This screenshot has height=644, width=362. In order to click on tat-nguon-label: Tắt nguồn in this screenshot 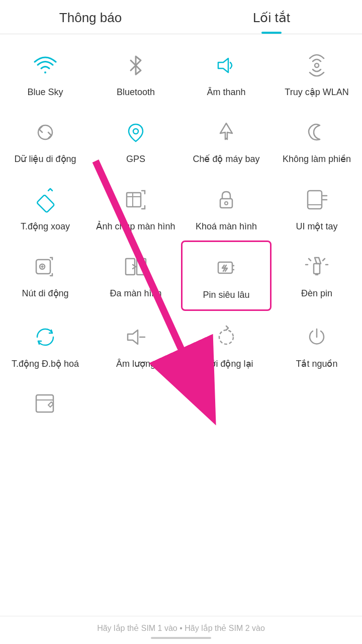, I will do `click(317, 364)`.